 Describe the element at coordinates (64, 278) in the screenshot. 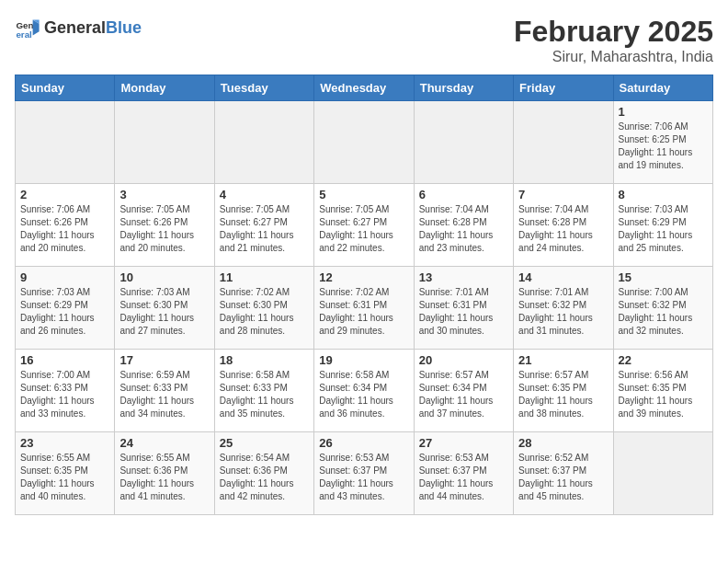

I see `day-number: 9` at that location.